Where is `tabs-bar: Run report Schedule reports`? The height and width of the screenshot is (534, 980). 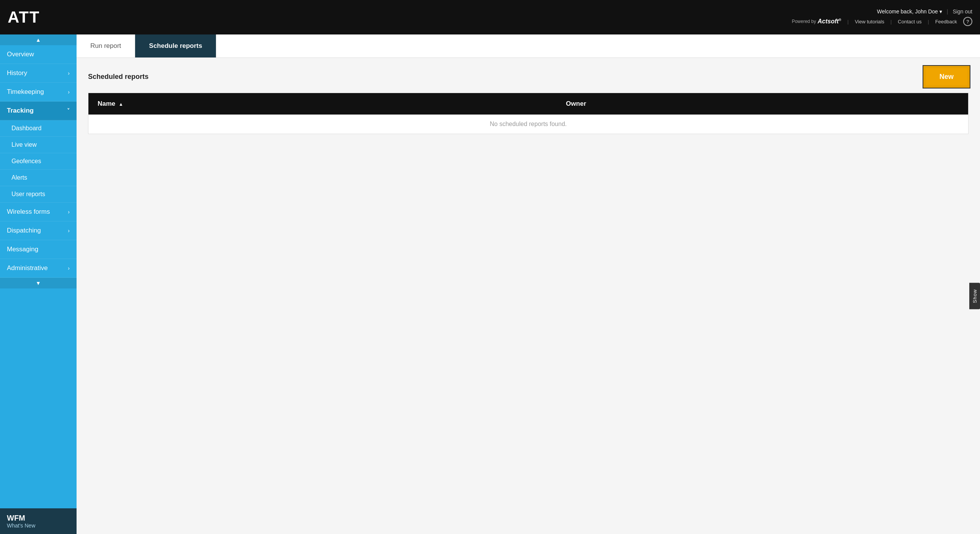
tabs-bar: Run report Schedule reports is located at coordinates (528, 46).